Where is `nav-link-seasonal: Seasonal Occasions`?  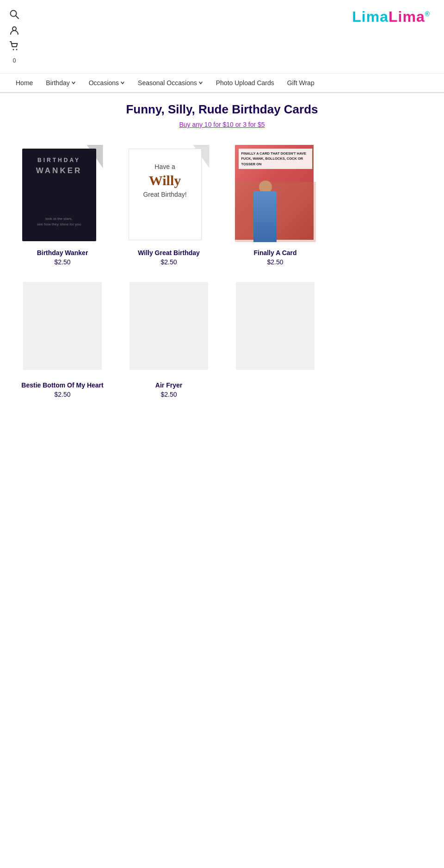
nav-link-seasonal: Seasonal Occasions is located at coordinates (170, 83).